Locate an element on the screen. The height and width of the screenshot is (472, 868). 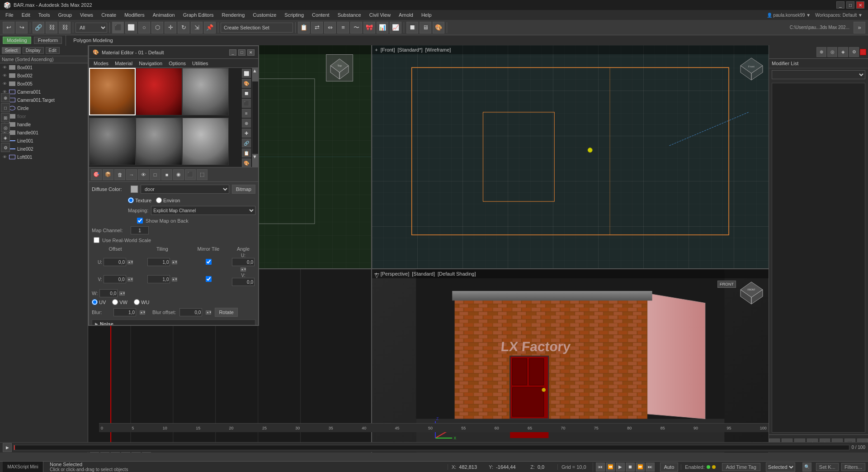
mapping-dropdown: Explicit Map Channel is located at coordinates (203, 210).